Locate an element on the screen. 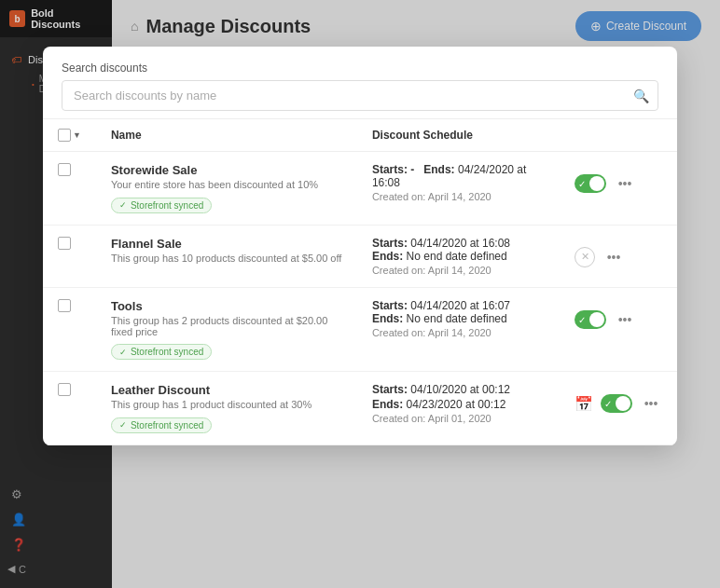  th-checkbox: ▼ is located at coordinates (69, 136).